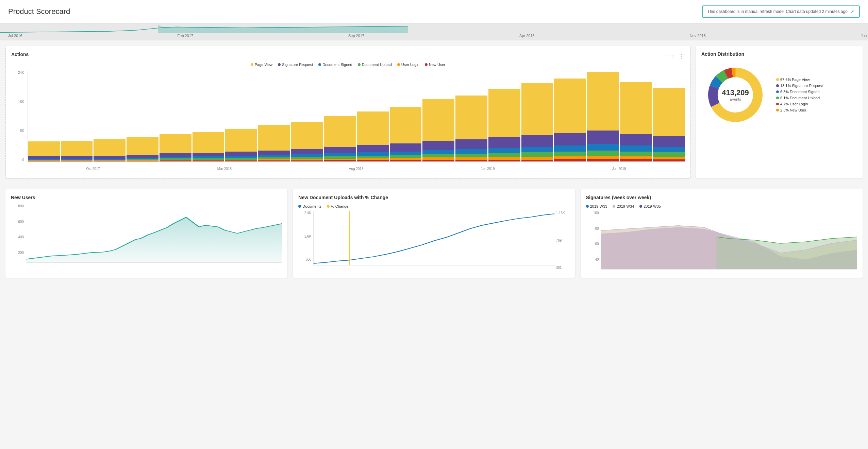 Image resolution: width=868 pixels, height=449 pixels. I want to click on x-label-3: Aug 2018, so click(356, 169).